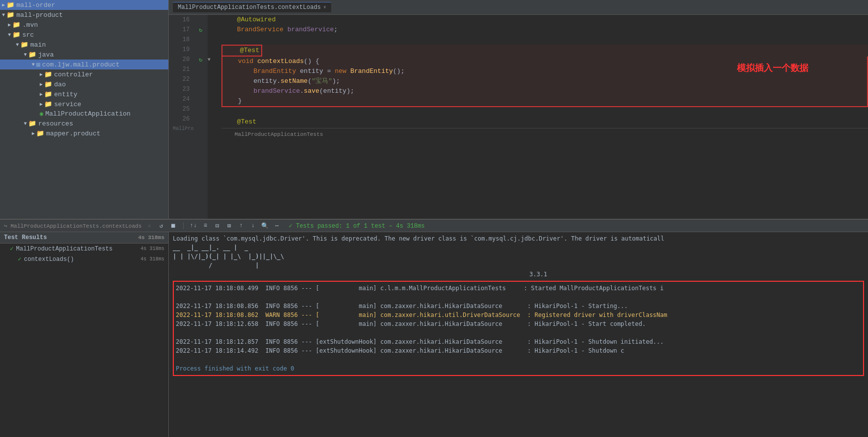 Image resolution: width=868 pixels, height=437 pixels. What do you see at coordinates (545, 102) in the screenshot?
I see `code-line-24: }` at bounding box center [545, 102].